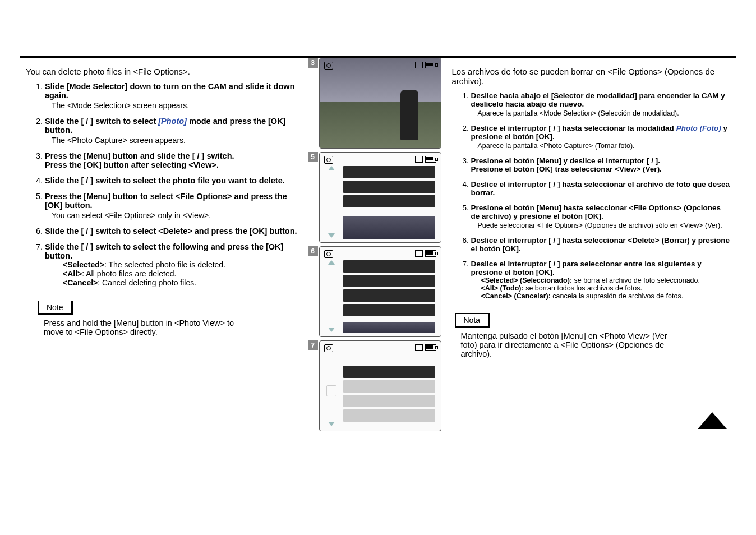  Describe the element at coordinates (175, 231) in the screenshot. I see `en-step-6: Slide the [ / ] switch to select <Delete…` at that location.